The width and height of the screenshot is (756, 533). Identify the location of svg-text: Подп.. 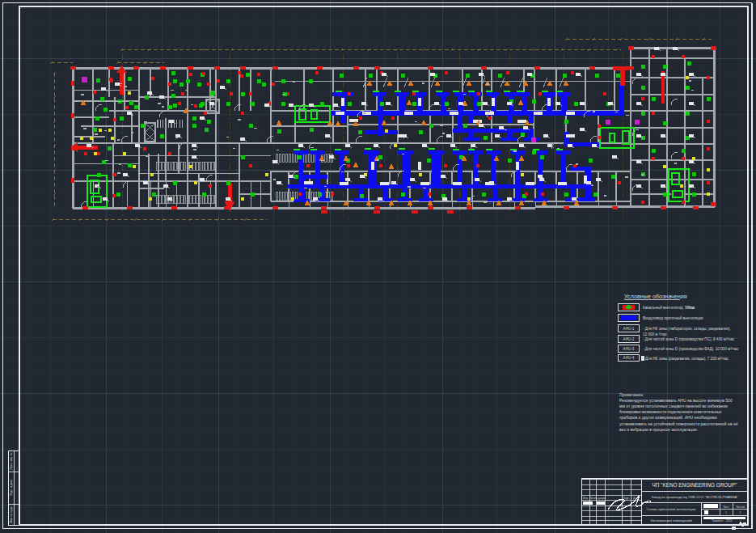
(626, 498).